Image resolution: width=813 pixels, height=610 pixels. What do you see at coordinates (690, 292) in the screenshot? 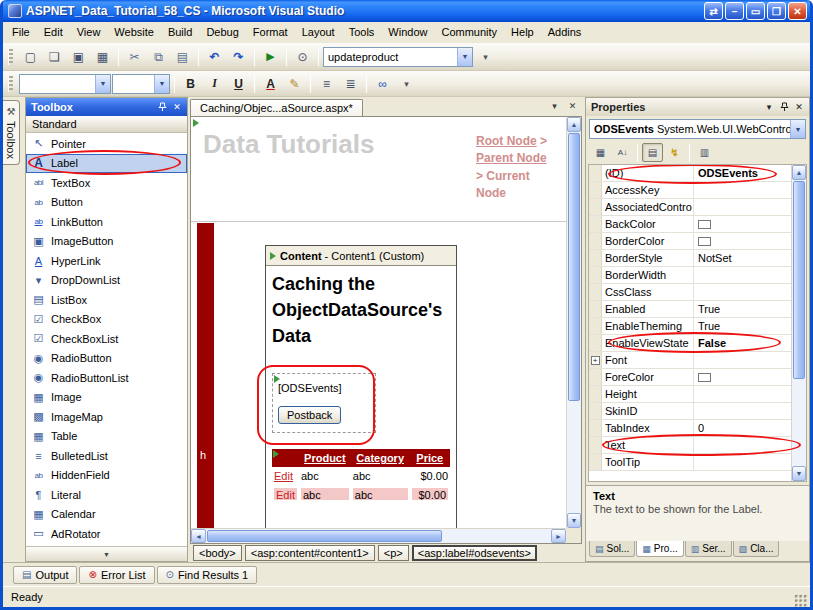
I see `property-row-cssclass: CssClass` at bounding box center [690, 292].